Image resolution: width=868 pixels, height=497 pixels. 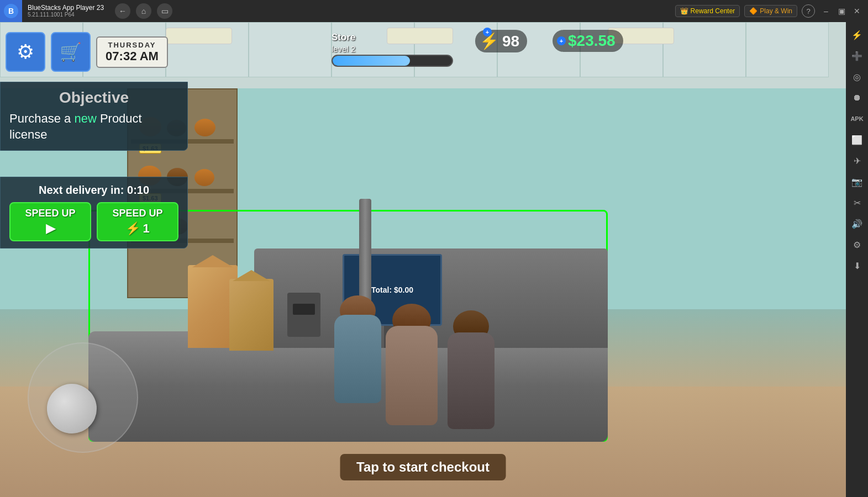 What do you see at coordinates (358, 310) in the screenshot?
I see `person-cashier` at bounding box center [358, 310].